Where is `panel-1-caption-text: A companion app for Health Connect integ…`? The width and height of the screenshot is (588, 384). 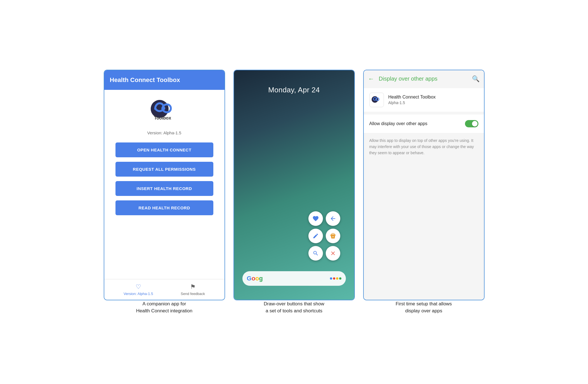 panel-1-caption-text: A companion app for Health Connect integ… is located at coordinates (164, 307).